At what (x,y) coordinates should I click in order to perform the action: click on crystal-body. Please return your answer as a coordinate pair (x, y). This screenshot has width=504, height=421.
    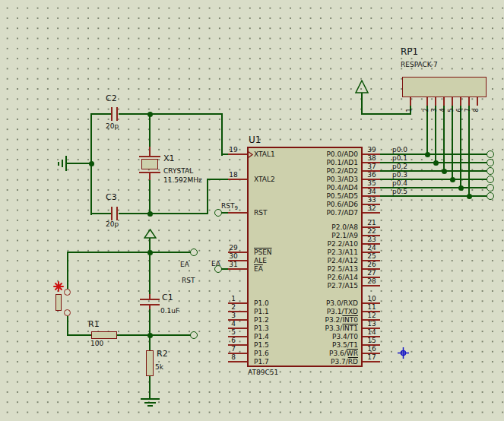
    Looking at the image, I should click on (150, 164).